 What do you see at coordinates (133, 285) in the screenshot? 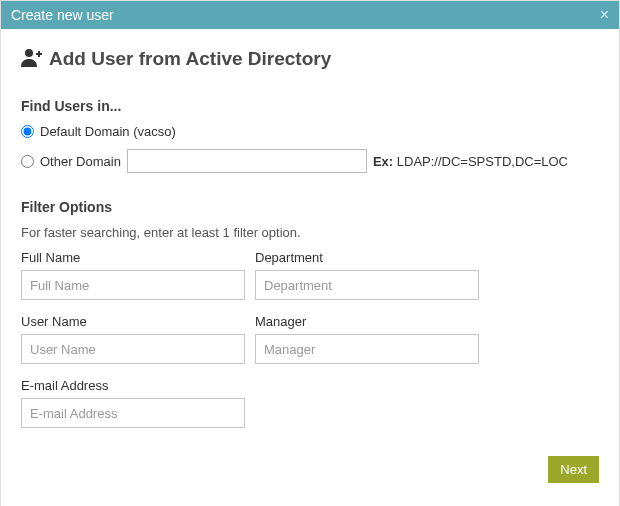
I see `input-full-name` at bounding box center [133, 285].